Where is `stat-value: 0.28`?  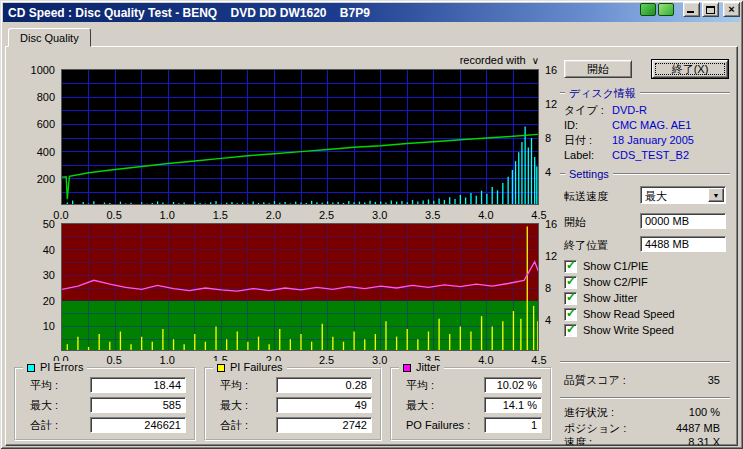
stat-value: 0.28 is located at coordinates (324, 385).